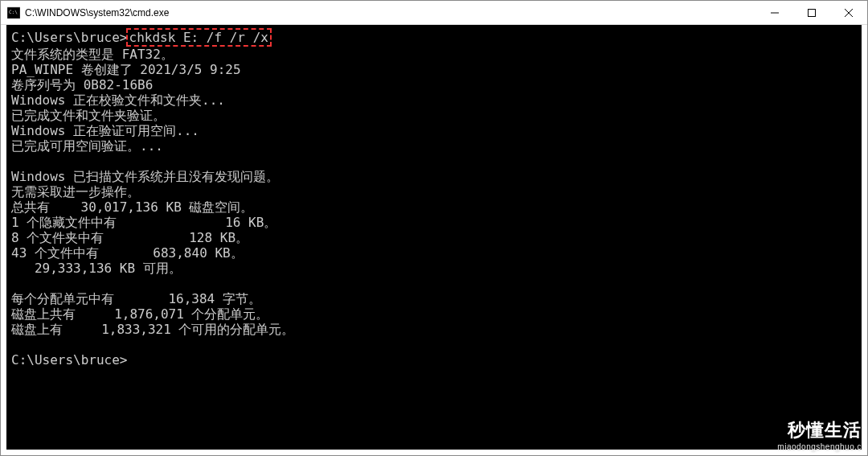 The height and width of the screenshot is (456, 868). I want to click on prompt-path: C:\Users\bruce>, so click(69, 37).